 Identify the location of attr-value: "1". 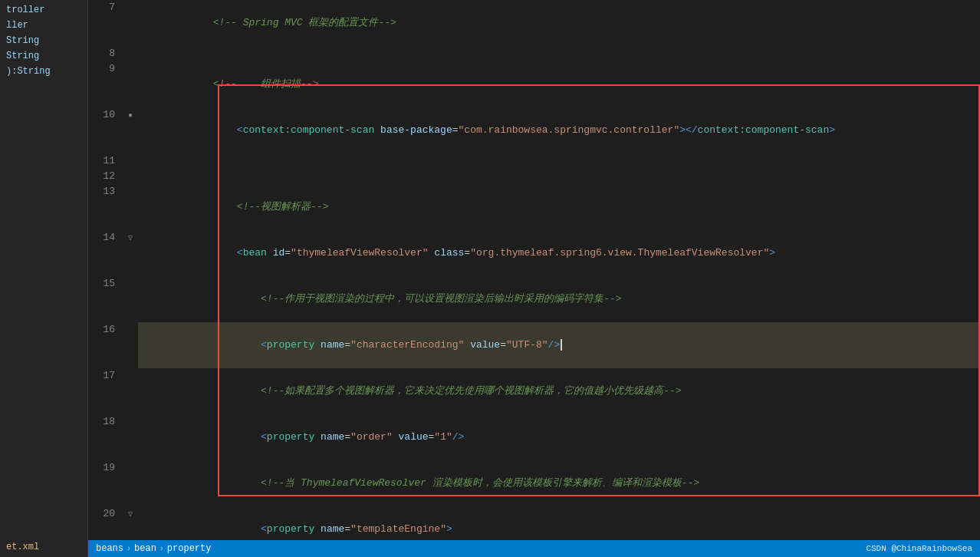
(443, 437).